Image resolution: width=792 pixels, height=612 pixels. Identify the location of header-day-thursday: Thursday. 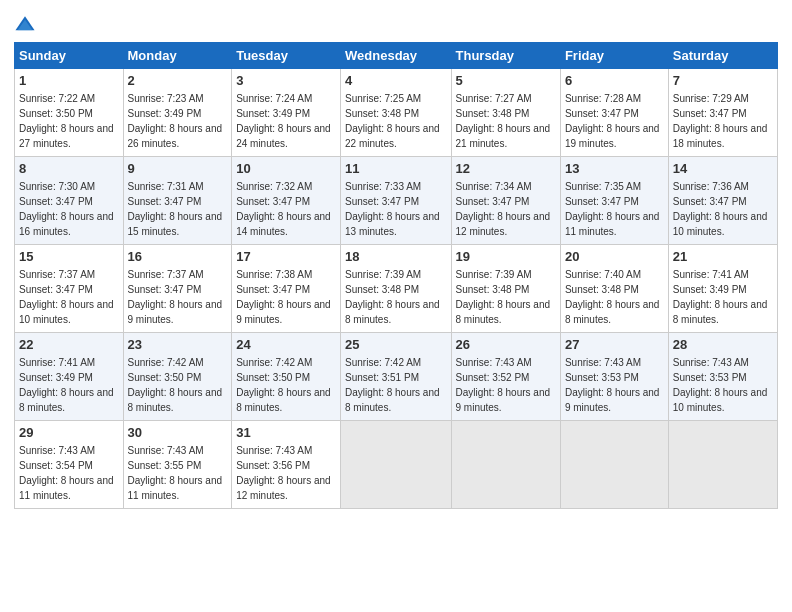
(506, 56).